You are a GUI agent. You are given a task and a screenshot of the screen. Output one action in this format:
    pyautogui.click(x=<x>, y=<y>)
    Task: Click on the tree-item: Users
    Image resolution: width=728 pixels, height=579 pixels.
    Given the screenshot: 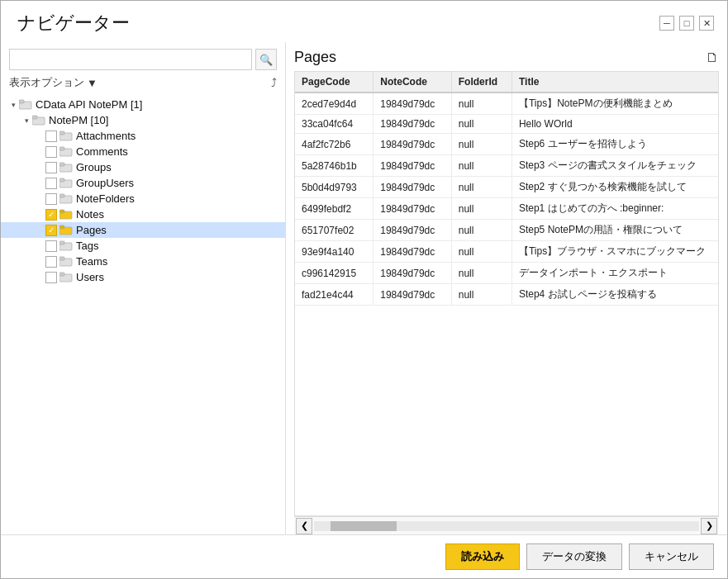 What is the action you would take?
    pyautogui.click(x=143, y=278)
    